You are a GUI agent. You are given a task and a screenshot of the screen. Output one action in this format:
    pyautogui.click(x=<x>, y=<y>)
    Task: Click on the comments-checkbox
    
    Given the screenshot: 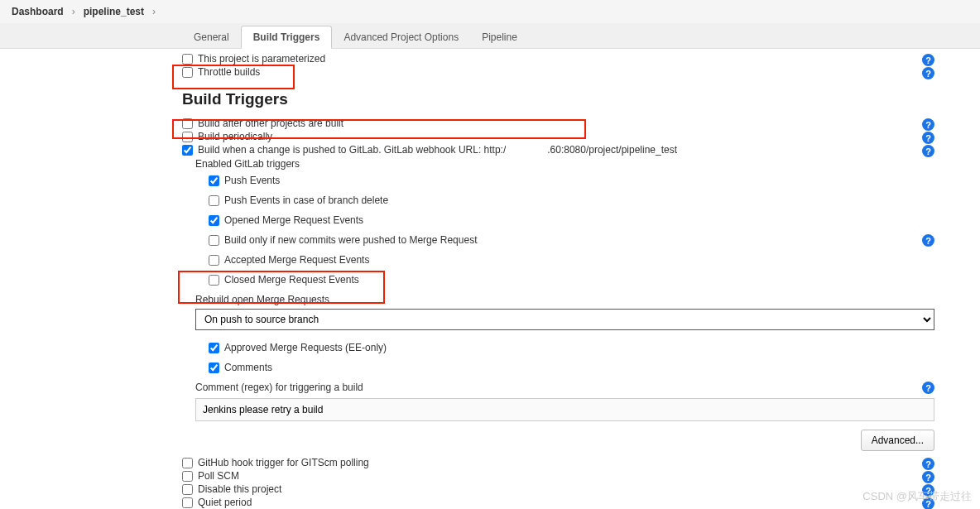 What is the action you would take?
    pyautogui.click(x=214, y=367)
    